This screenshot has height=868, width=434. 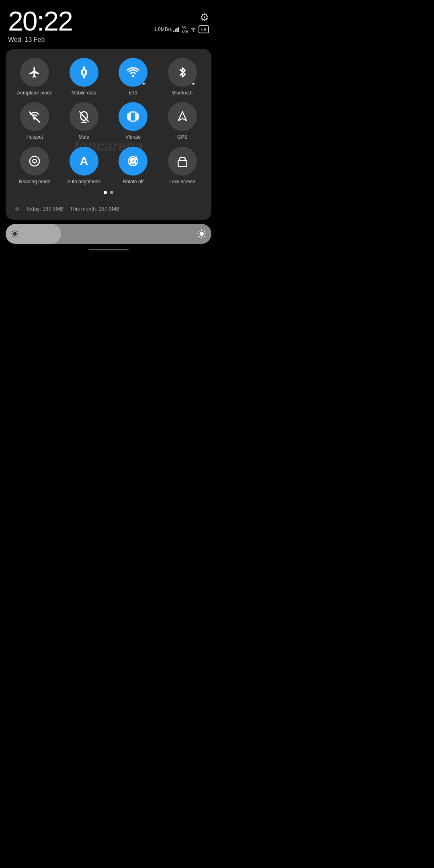 I want to click on toggle-hotspot: Hotspot, so click(x=35, y=121).